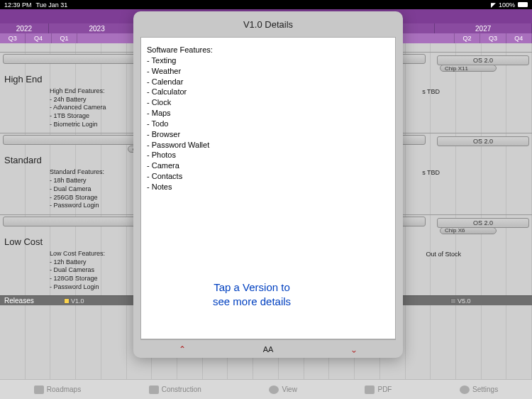 The width and height of the screenshot is (532, 399). What do you see at coordinates (465, 390) in the screenshot?
I see `gear-icon` at bounding box center [465, 390].